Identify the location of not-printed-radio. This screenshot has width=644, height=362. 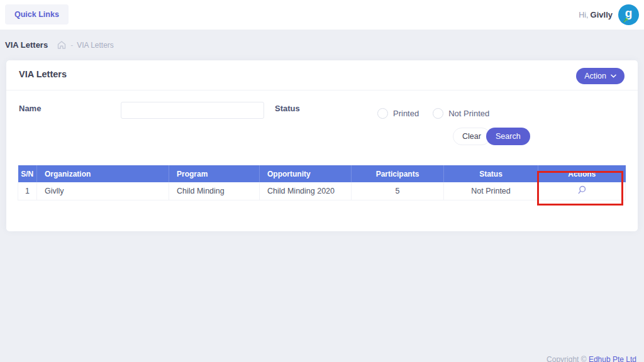
(438, 113).